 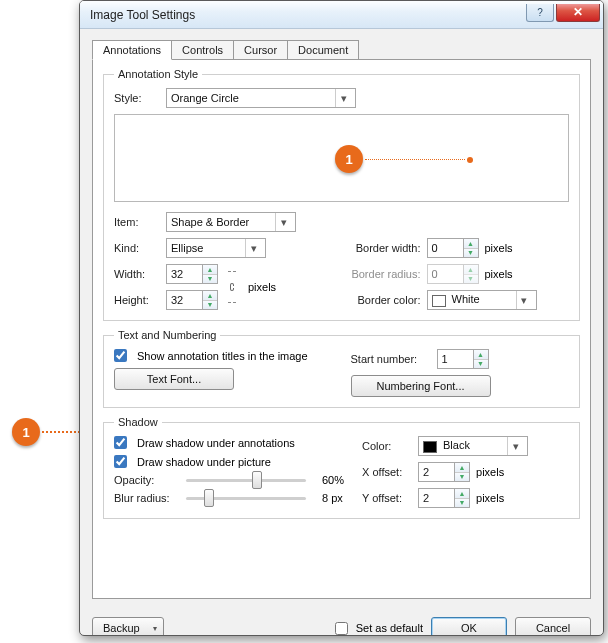 I want to click on help-button: ?, so click(x=540, y=13).